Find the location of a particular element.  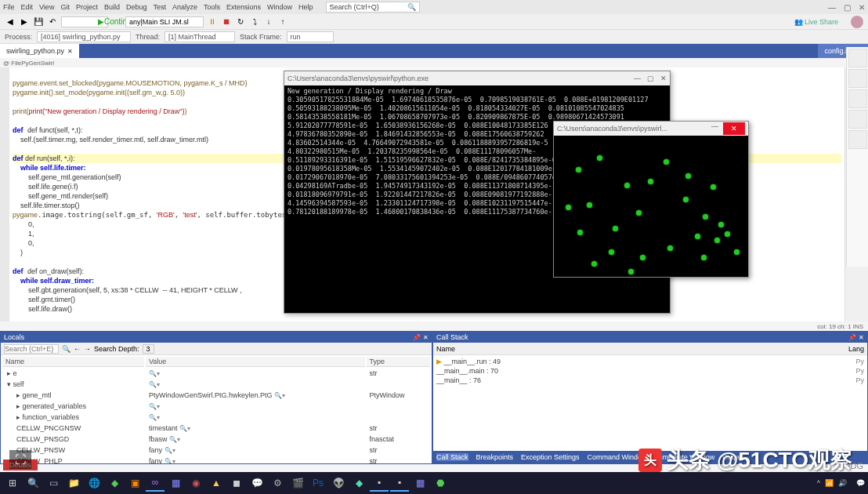

menu-view: View is located at coordinates (47, 7).